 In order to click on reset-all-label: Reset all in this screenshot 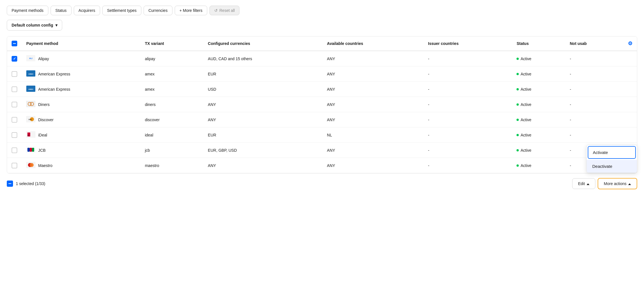, I will do `click(227, 10)`.